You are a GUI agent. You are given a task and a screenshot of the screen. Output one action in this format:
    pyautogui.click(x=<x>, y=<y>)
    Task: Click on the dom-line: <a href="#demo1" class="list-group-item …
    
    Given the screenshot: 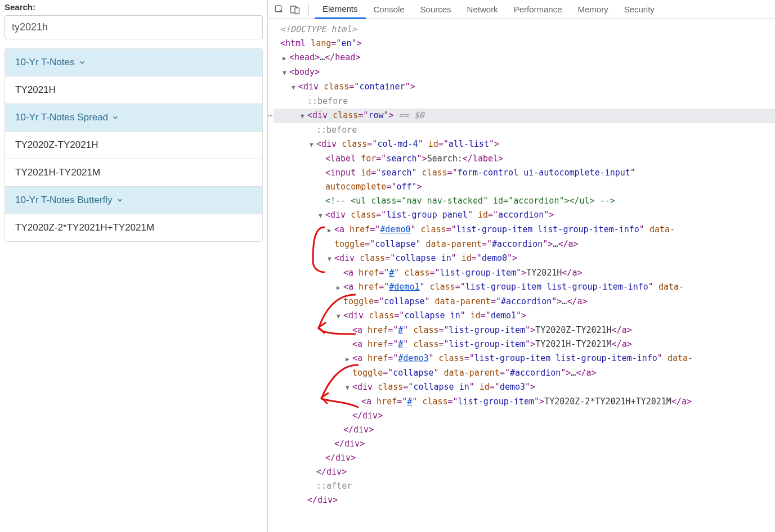 What is the action you would take?
    pyautogui.click(x=525, y=287)
    